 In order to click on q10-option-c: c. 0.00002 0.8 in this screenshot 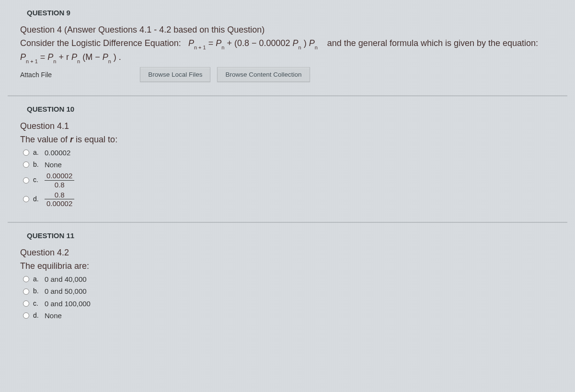, I will do `click(293, 180)`.